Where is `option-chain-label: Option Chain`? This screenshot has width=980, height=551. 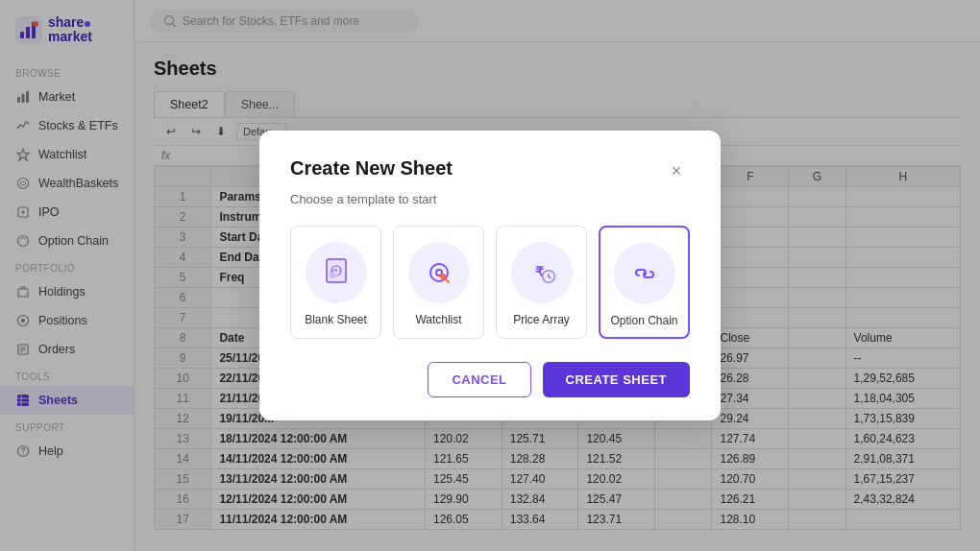
option-chain-label: Option Chain is located at coordinates (644, 321).